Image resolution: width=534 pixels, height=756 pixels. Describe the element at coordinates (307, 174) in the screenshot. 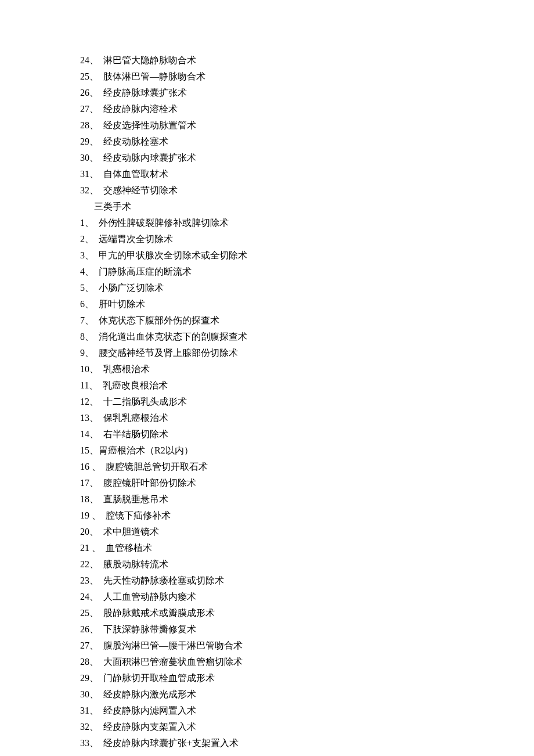

I see `list-item: 31、 自体血管取材术` at that location.